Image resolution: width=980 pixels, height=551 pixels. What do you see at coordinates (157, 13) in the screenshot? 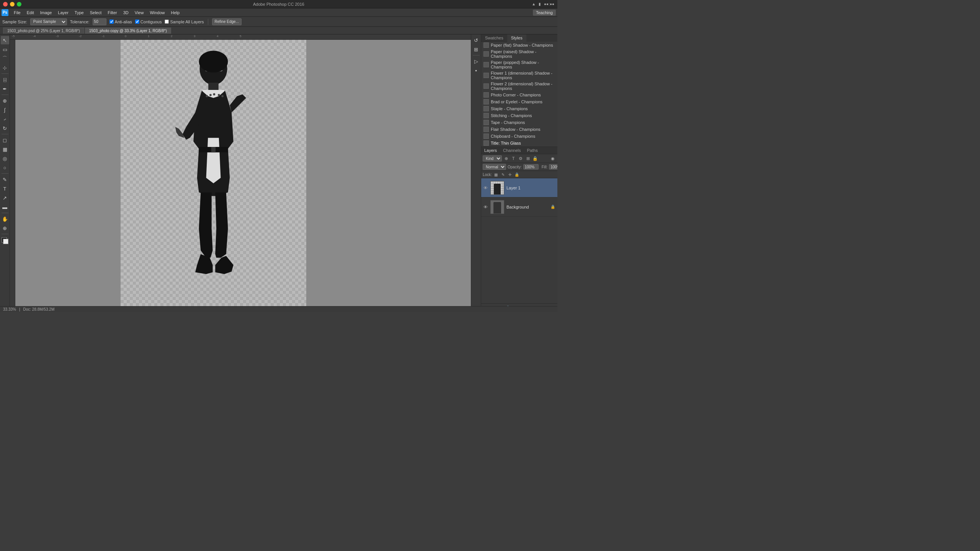
I see `menu-window: Window` at bounding box center [157, 13].